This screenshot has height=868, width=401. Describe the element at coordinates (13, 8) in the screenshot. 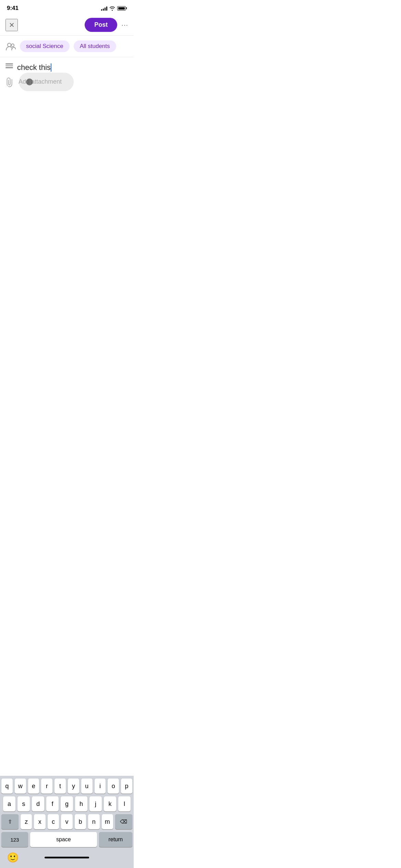

I see `status-time: 9:41` at that location.